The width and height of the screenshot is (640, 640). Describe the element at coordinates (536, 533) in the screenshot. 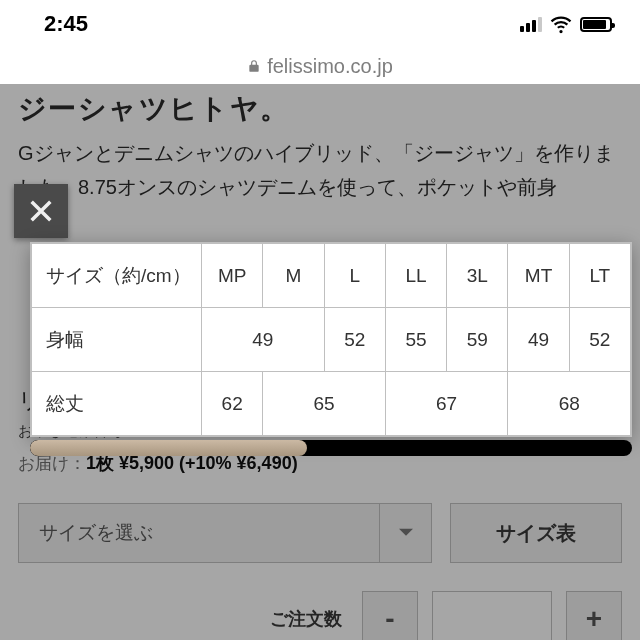

I see `size-chart-button: サイズ表` at that location.